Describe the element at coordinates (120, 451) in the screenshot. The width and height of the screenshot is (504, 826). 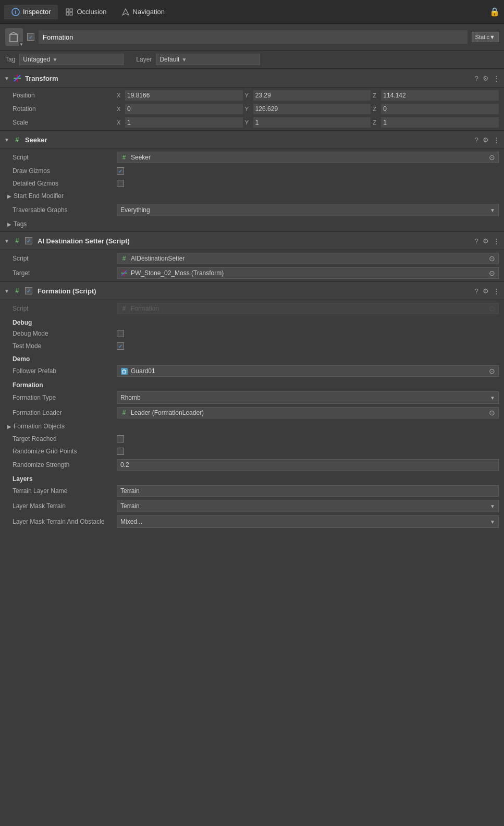
I see `randomize-grid-checkbox` at that location.